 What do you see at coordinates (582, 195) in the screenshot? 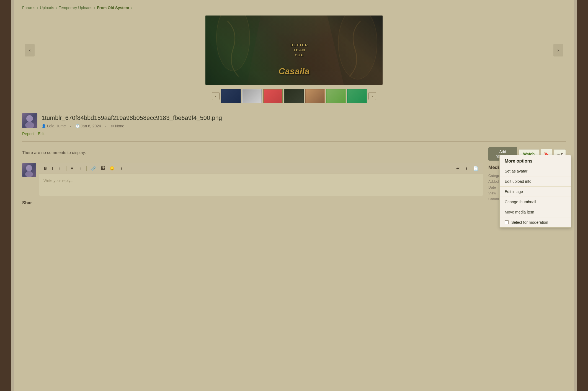
I see `torn-right-edge` at bounding box center [582, 195].